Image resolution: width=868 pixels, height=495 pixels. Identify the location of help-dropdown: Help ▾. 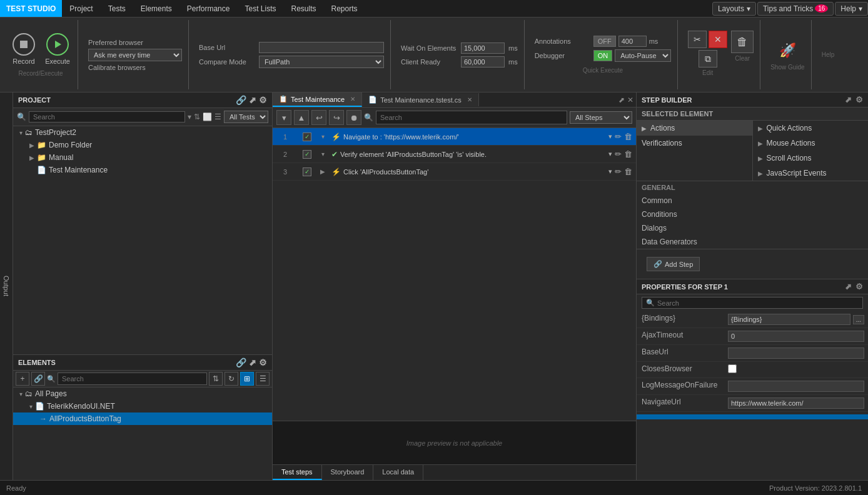
(852, 9).